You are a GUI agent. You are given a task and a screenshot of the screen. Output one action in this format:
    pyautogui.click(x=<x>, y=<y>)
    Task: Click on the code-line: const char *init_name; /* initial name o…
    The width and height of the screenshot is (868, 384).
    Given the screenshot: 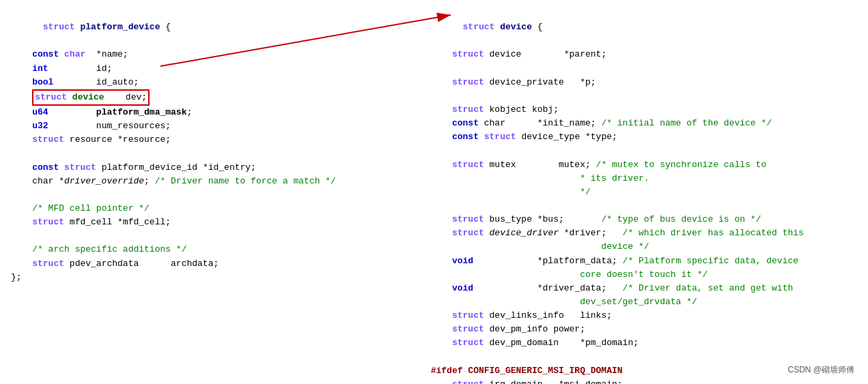 What is the action you would take?
    pyautogui.click(x=644, y=123)
    